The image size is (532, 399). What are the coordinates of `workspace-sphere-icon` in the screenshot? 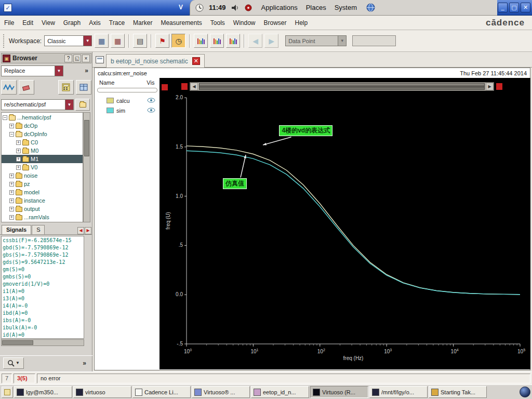 It's located at (525, 392).